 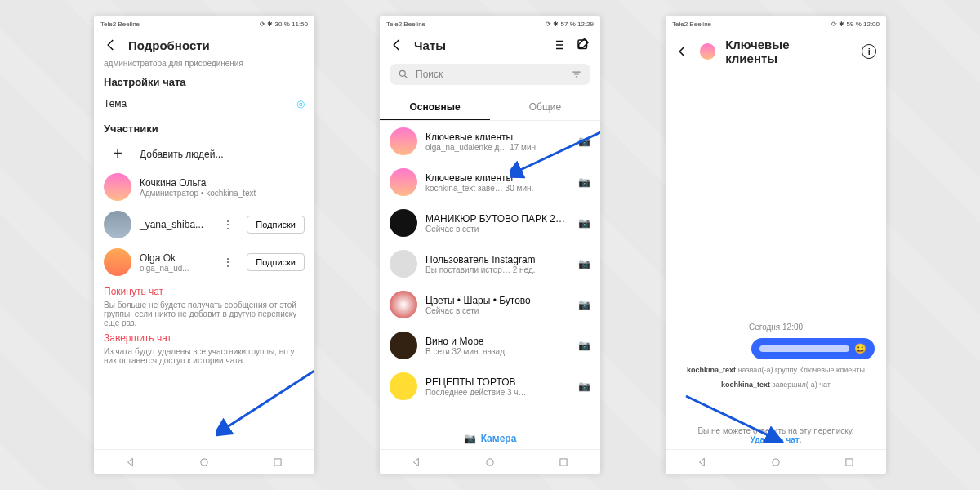 I want to click on member-row: _yana_shiba... ⋮ Подписки, so click(x=204, y=225).